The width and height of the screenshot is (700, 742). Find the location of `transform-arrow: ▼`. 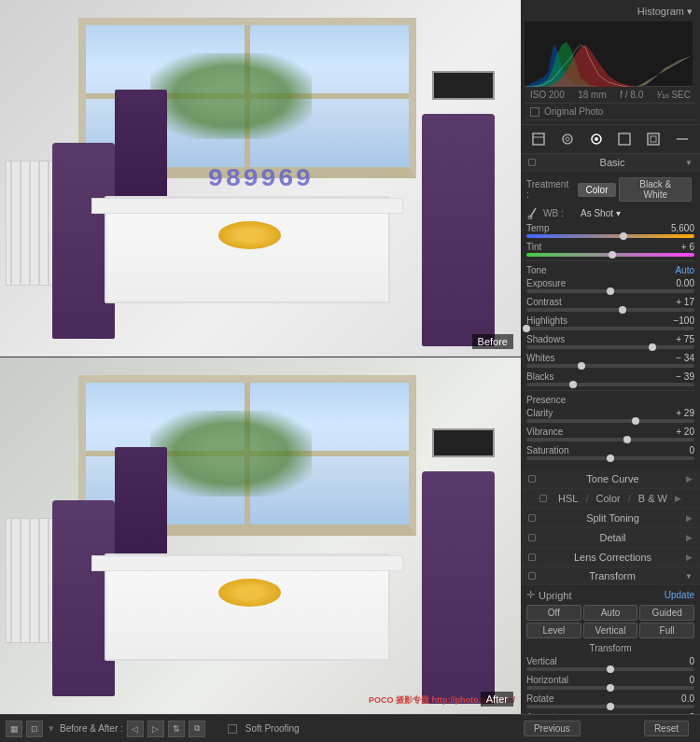

transform-arrow: ▼ is located at coordinates (689, 577).